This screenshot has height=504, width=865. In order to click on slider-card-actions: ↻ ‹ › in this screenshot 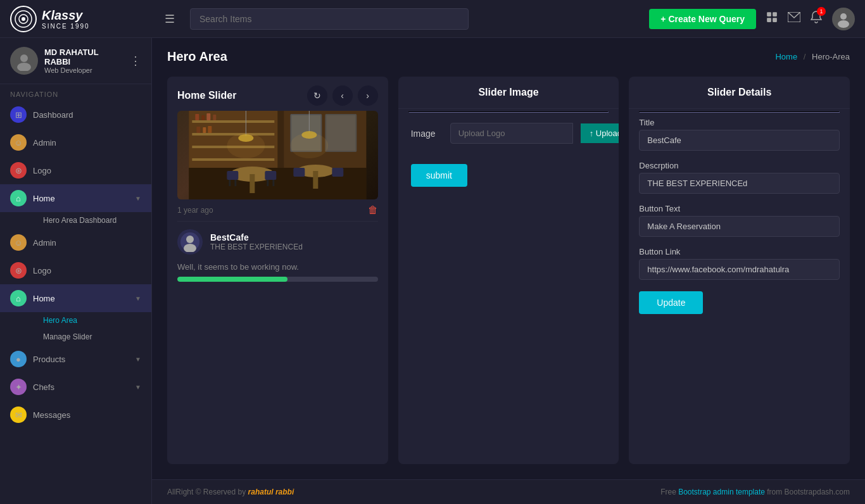, I will do `click(343, 96)`.